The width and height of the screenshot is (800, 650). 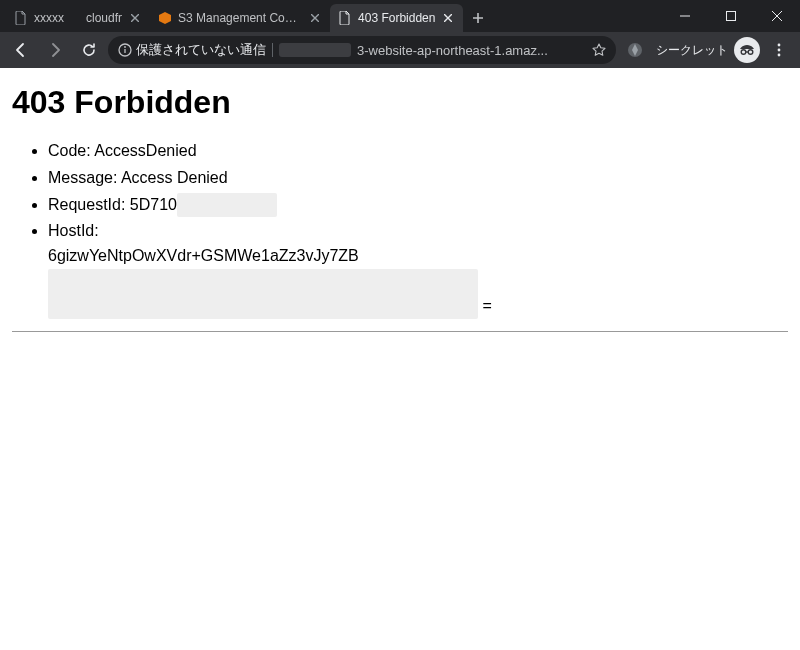 What do you see at coordinates (599, 50) in the screenshot?
I see `bookmark-star-icon` at bounding box center [599, 50].